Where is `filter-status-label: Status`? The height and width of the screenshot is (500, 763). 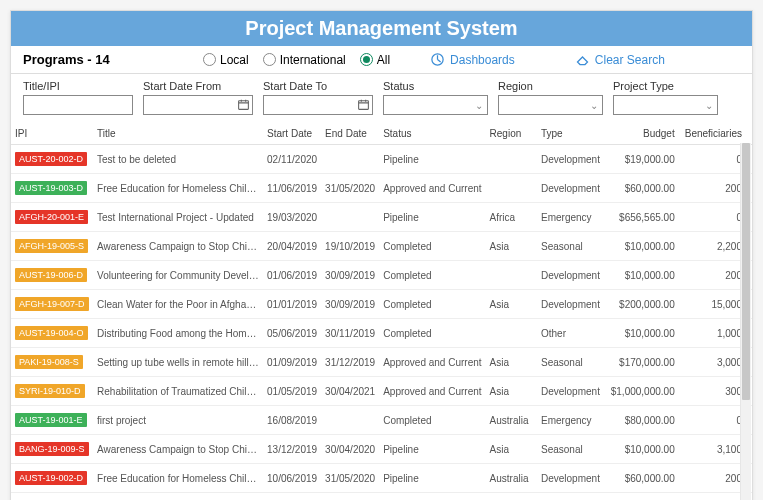 filter-status-label: Status is located at coordinates (436, 86).